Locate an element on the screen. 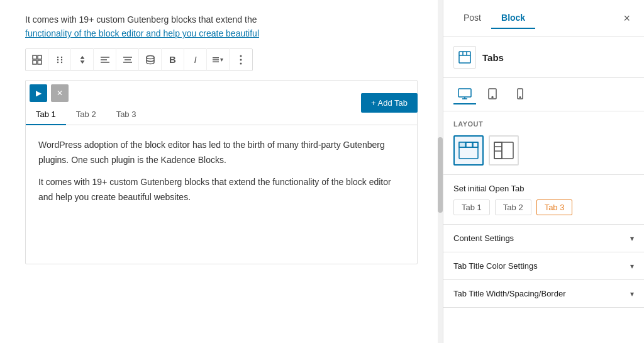 This screenshot has height=343, width=644. tab-selectors: Tab 1 Tab 2 Tab 3 is located at coordinates (543, 208).